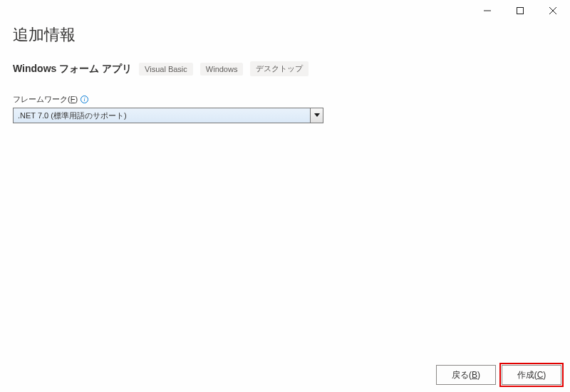 The image size is (570, 392). What do you see at coordinates (532, 375) in the screenshot?
I see `create-button: 作成(C)` at bounding box center [532, 375].